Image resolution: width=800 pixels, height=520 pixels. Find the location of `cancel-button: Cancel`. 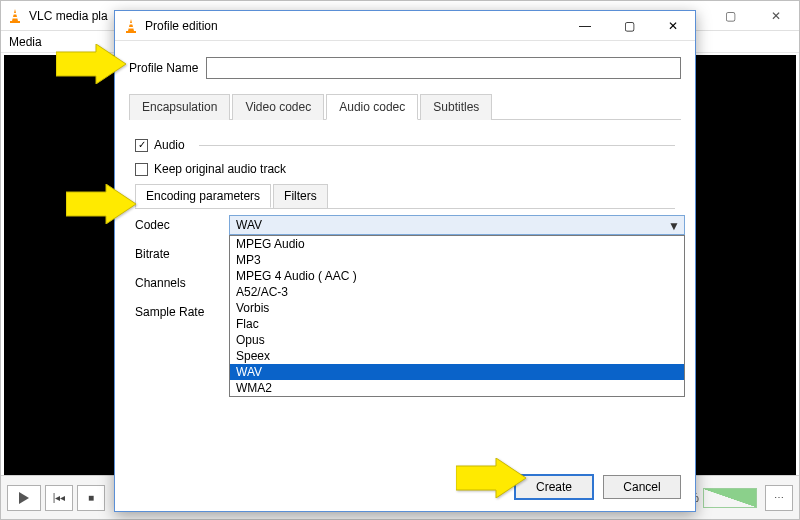

cancel-button: Cancel is located at coordinates (642, 487).